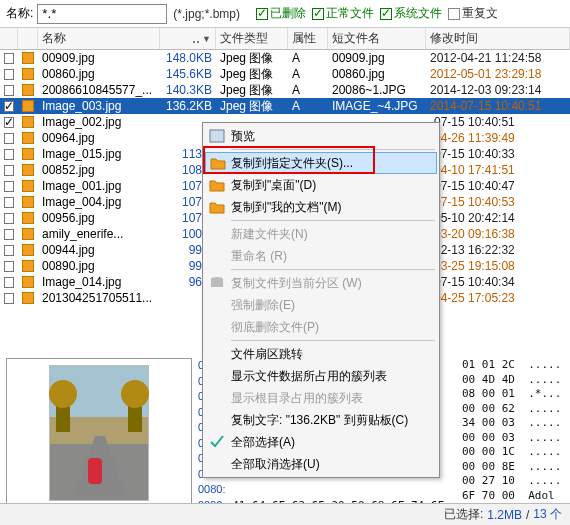 This screenshot has width=570, height=525. What do you see at coordinates (377, 90) in the screenshot?
I see `file-shortname: 20086~1.JPG` at bounding box center [377, 90].